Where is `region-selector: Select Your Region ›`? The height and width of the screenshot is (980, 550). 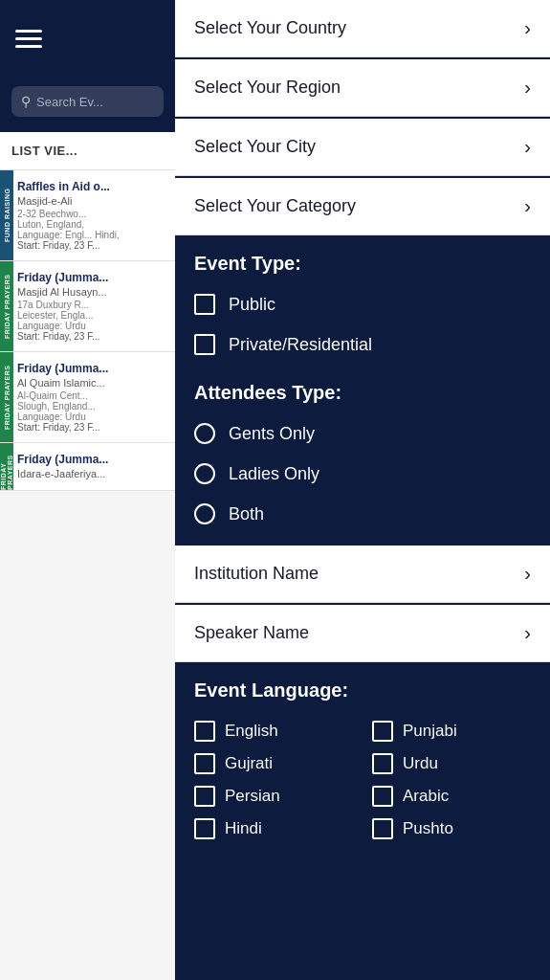
region-selector: Select Your Region › is located at coordinates (363, 88).